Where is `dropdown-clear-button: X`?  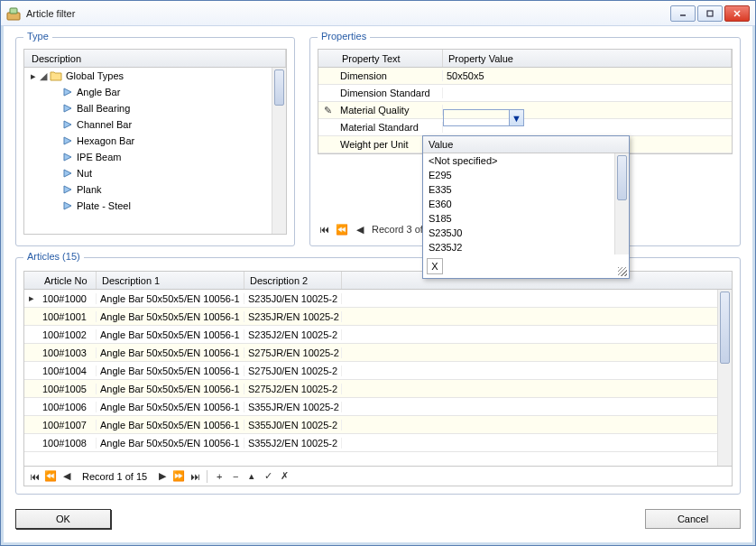
dropdown-clear-button: X is located at coordinates (435, 266).